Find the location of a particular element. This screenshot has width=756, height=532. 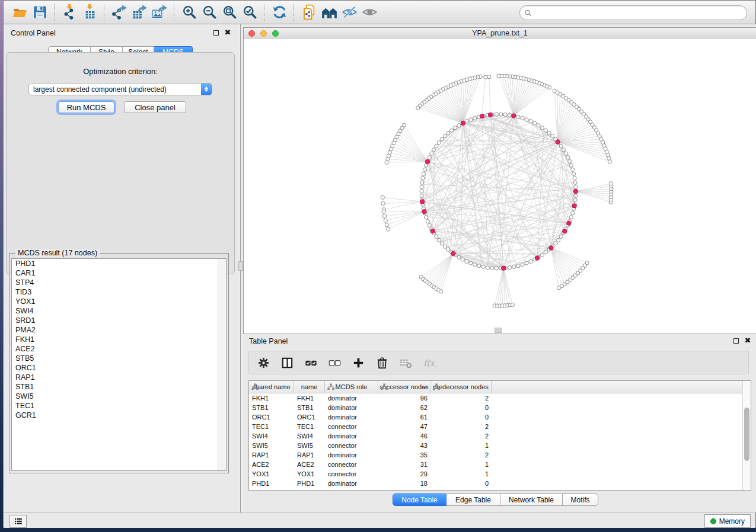

mcds-result-node: YOX1 is located at coordinates (119, 302).